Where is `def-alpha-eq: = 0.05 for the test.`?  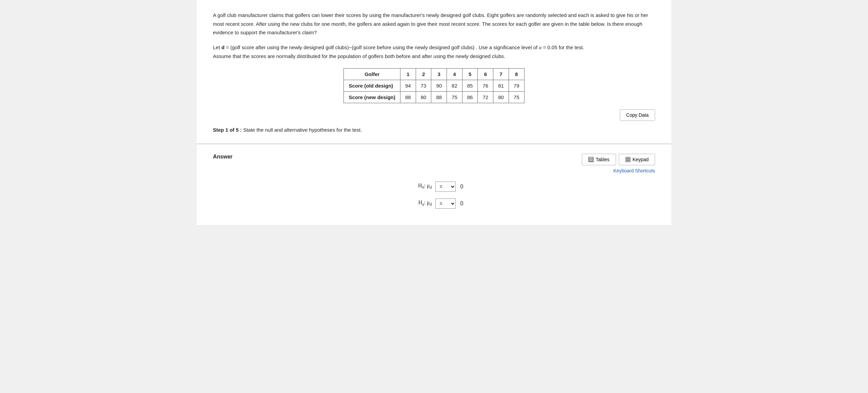
def-alpha-eq: = 0.05 for the test. is located at coordinates (563, 48).